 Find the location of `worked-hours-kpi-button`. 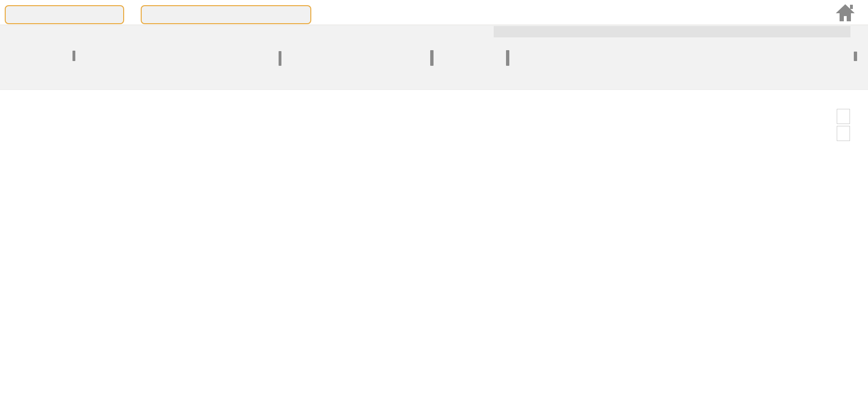

worked-hours-kpi-button is located at coordinates (64, 15).